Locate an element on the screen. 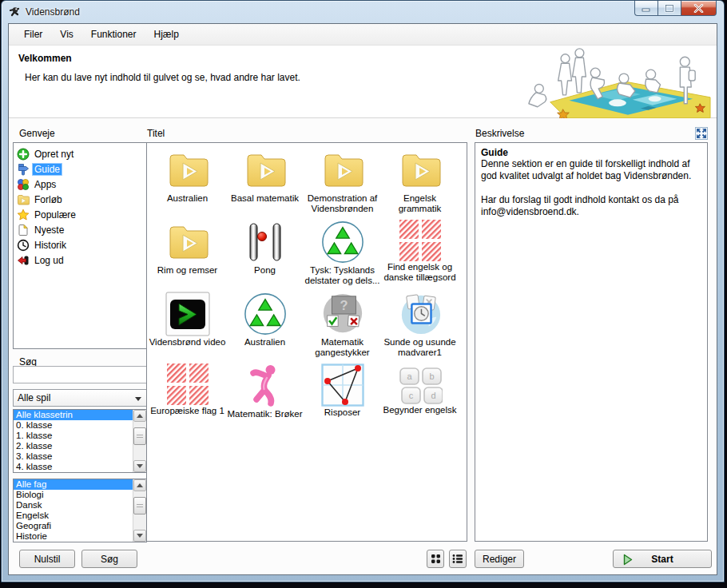 This screenshot has height=588, width=727. tile-basal-matematik: Basal matematik is located at coordinates (265, 184).